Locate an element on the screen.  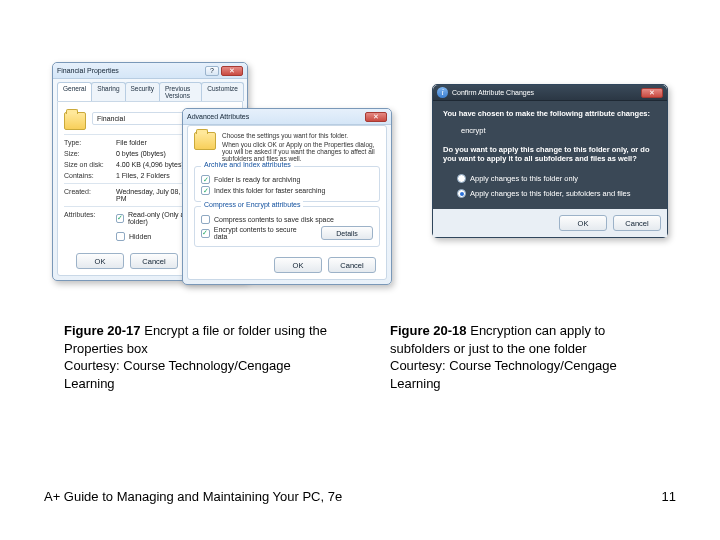
footer-title: A+ Guide to Managing and Maintaining You… is located at coordinates (193, 496).